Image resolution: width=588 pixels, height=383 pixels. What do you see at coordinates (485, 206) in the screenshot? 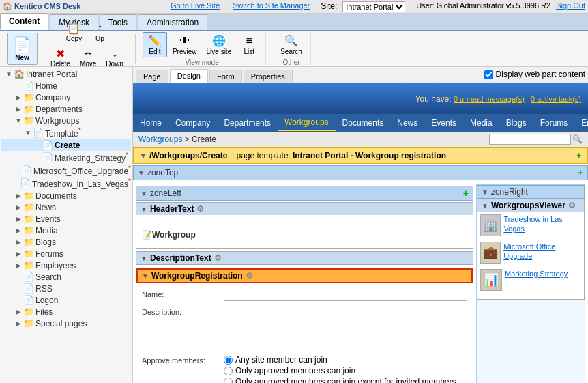
I see `viewer-collapse: ▼` at bounding box center [485, 206].